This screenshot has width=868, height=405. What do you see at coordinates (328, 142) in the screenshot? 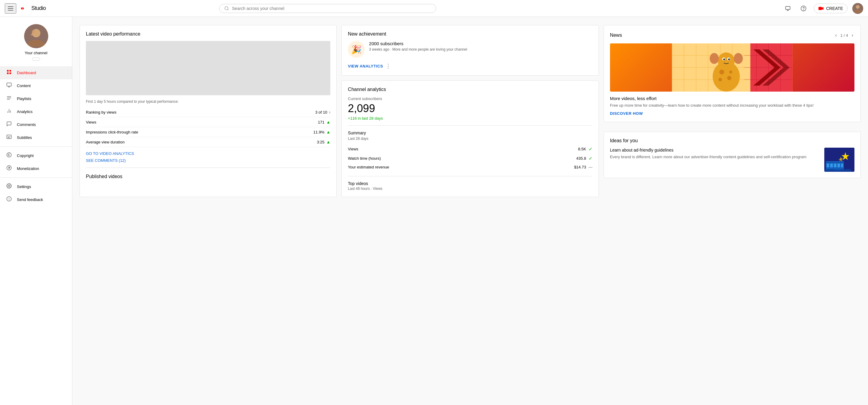
I see `duration-up-icon: ▲` at bounding box center [328, 142].